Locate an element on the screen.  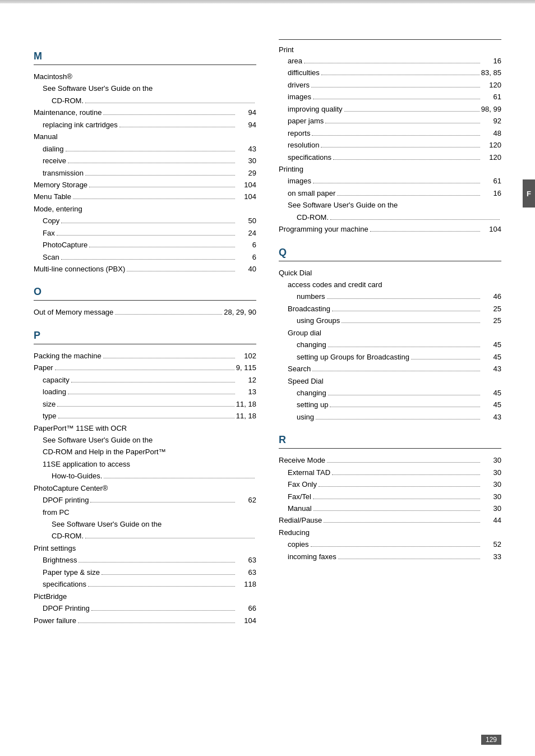
entry-num: 16 is located at coordinates (491, 193).